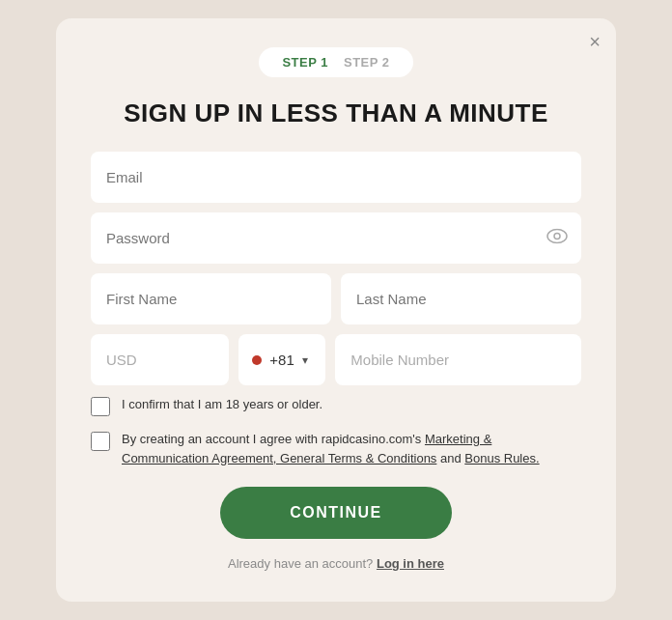 The height and width of the screenshot is (620, 672). Describe the element at coordinates (336, 62) in the screenshot. I see `steps-bar: STEP 1 STEP 2` at that location.